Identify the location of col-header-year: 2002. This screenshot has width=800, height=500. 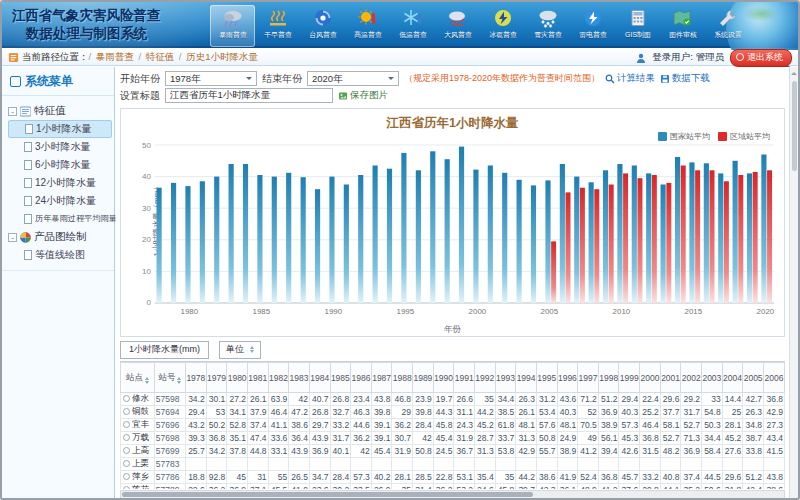
(692, 378).